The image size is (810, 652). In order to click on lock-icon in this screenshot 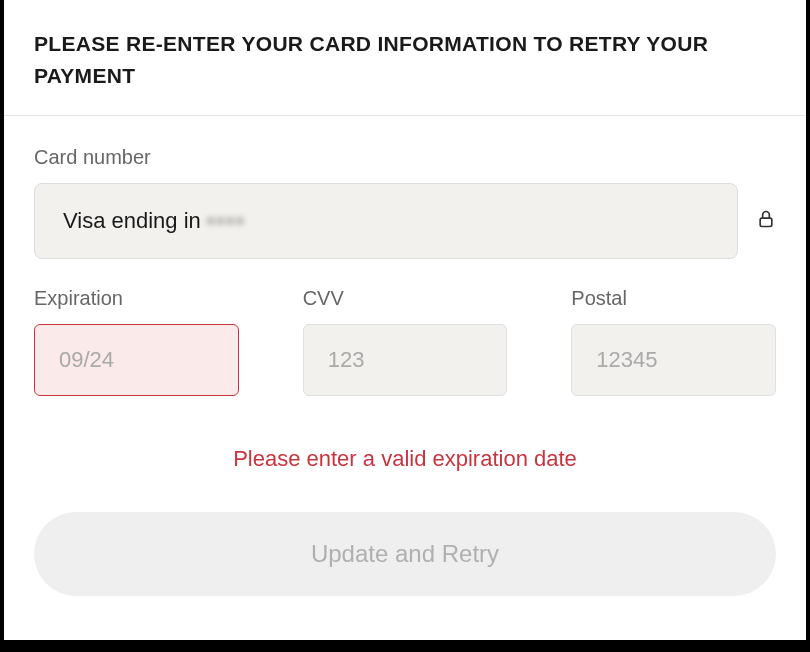, I will do `click(766, 221)`.